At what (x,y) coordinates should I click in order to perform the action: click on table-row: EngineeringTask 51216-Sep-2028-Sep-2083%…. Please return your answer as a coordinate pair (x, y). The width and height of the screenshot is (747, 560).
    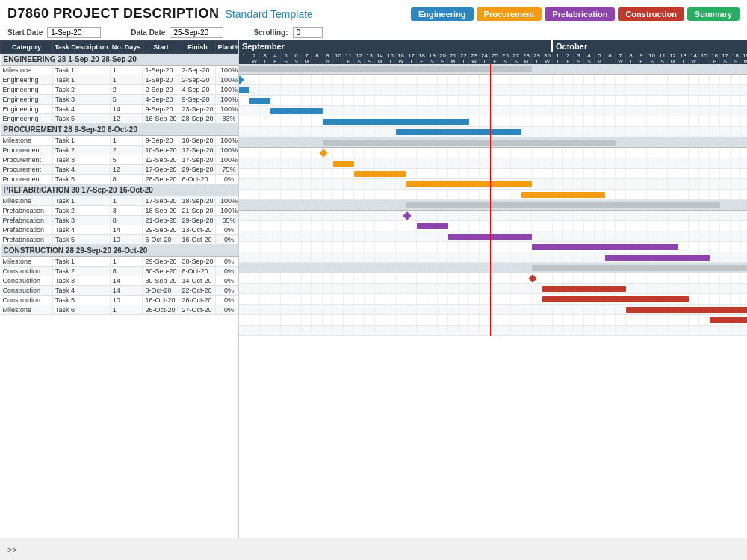
    Looking at the image, I should click on (120, 119).